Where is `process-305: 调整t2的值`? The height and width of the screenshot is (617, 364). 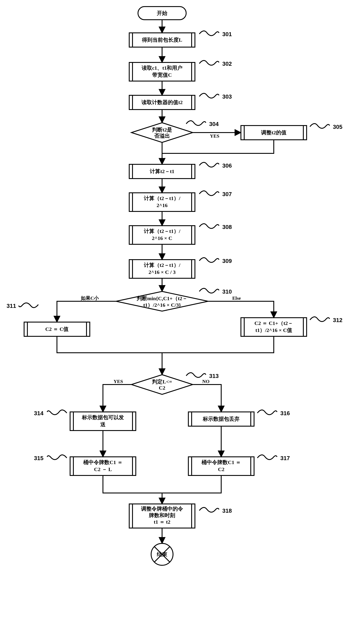 process-305: 调整t2的值 is located at coordinates (274, 133).